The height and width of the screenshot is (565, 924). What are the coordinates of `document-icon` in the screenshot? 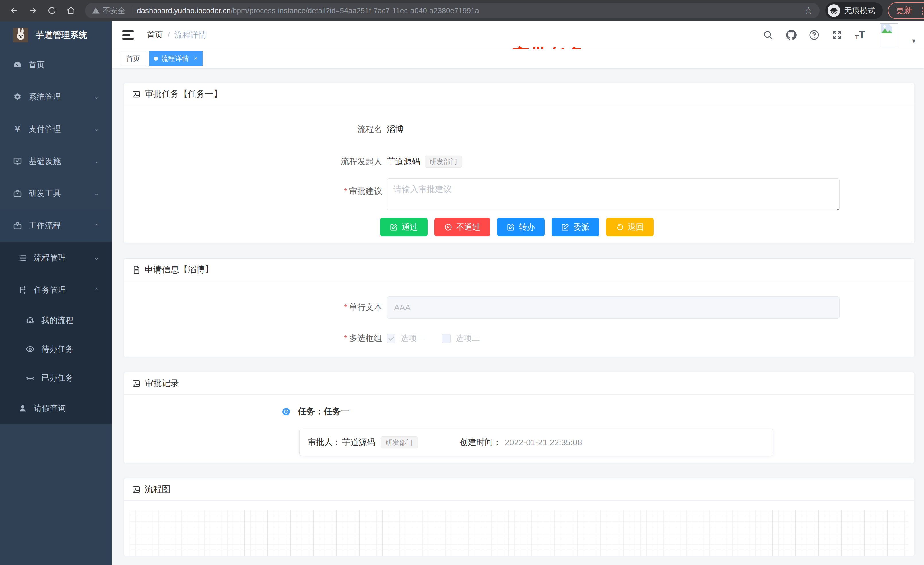 It's located at (136, 270).